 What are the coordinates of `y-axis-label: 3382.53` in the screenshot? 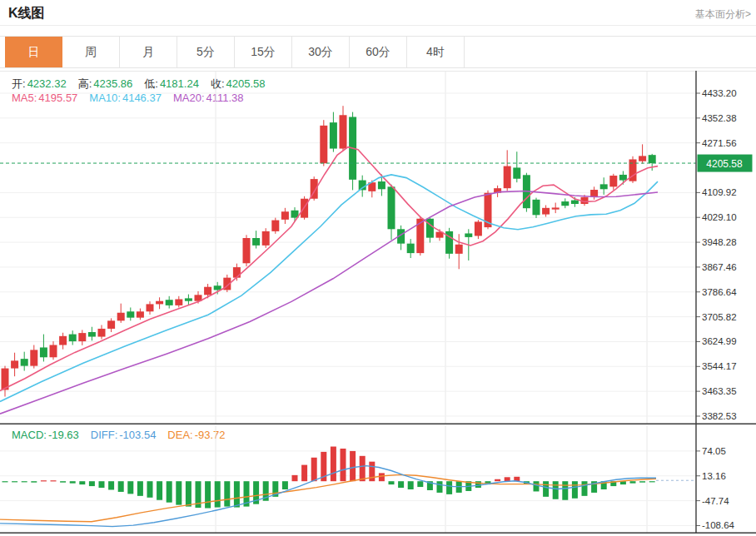 It's located at (719, 416).